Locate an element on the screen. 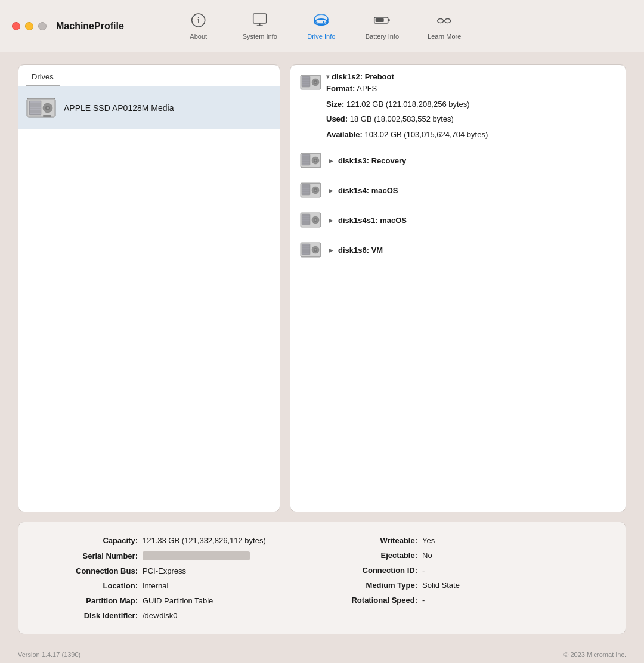 The image size is (644, 663). disk1s2-icon is located at coordinates (311, 83).